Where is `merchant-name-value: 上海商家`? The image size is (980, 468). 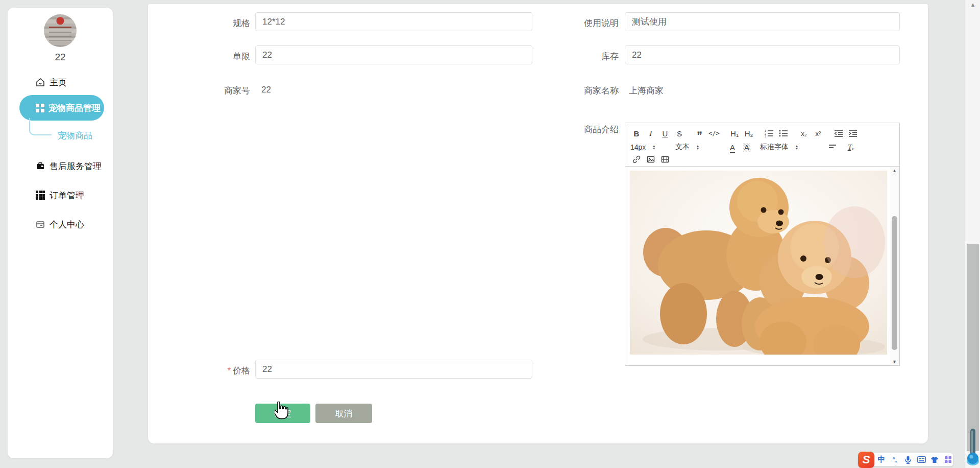 merchant-name-value: 上海商家 is located at coordinates (646, 91).